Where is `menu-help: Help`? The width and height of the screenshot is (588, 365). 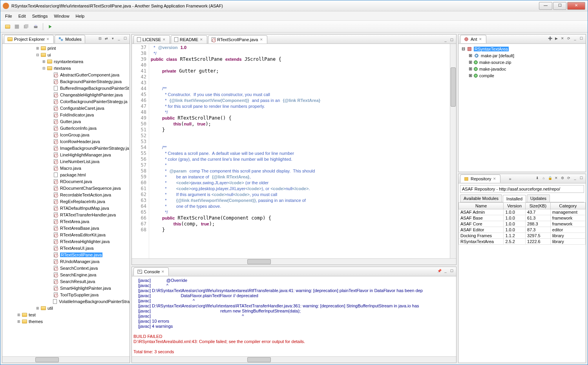 menu-help: Help is located at coordinates (80, 16).